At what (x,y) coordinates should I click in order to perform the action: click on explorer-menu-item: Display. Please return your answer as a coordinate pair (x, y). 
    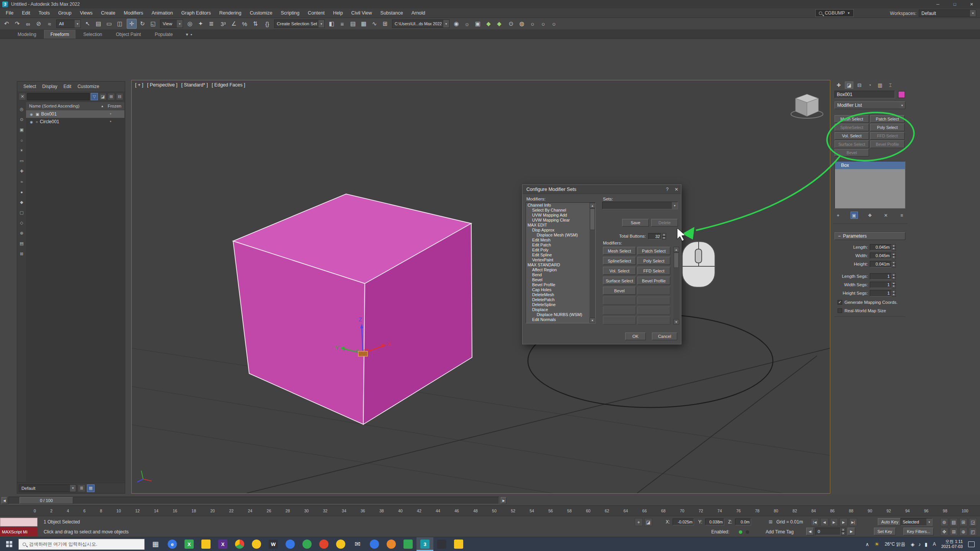
    Looking at the image, I should click on (50, 86).